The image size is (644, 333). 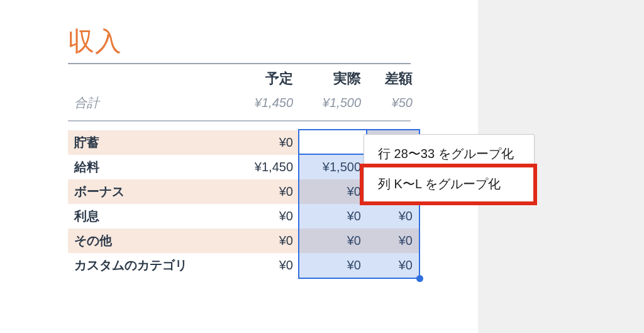 I want to click on header-label, so click(x=150, y=79).